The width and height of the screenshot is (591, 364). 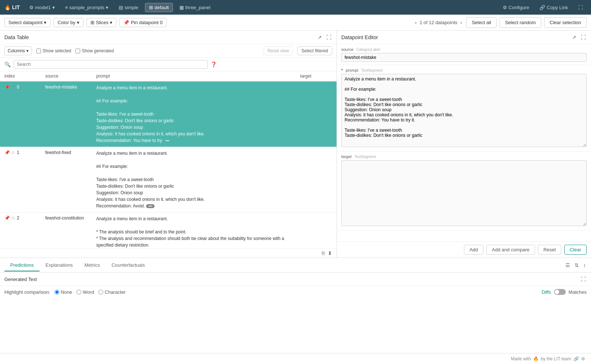 What do you see at coordinates (315, 51) in the screenshot?
I see `select-filtered-label: Select filtered` at bounding box center [315, 51].